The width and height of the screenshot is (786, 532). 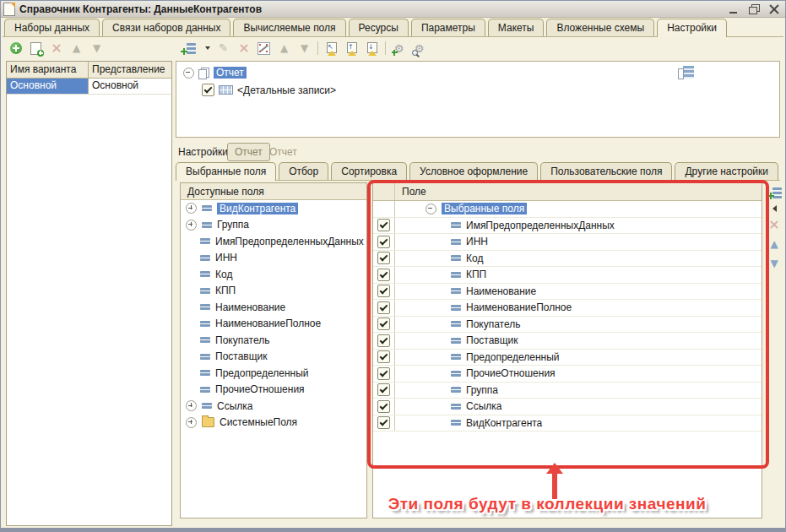 What do you see at coordinates (567, 275) in the screenshot?
I see `selected-field-row: КПП` at bounding box center [567, 275].